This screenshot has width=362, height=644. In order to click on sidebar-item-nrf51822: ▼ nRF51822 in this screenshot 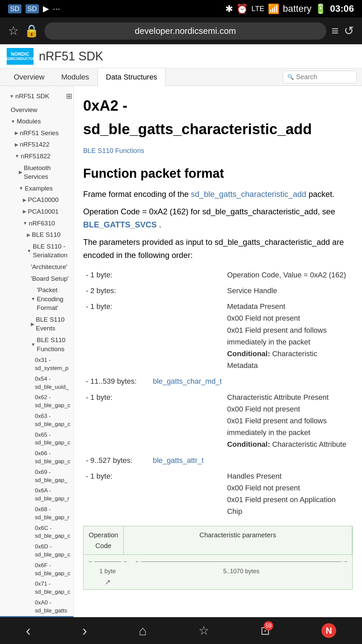, I will do `click(37, 156)`.